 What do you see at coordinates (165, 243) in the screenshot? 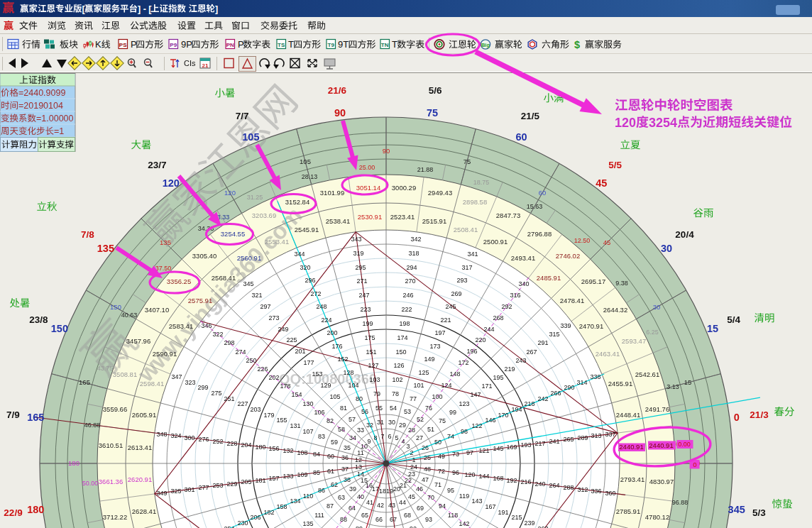
I see `svg-text: 135` at bounding box center [165, 243].